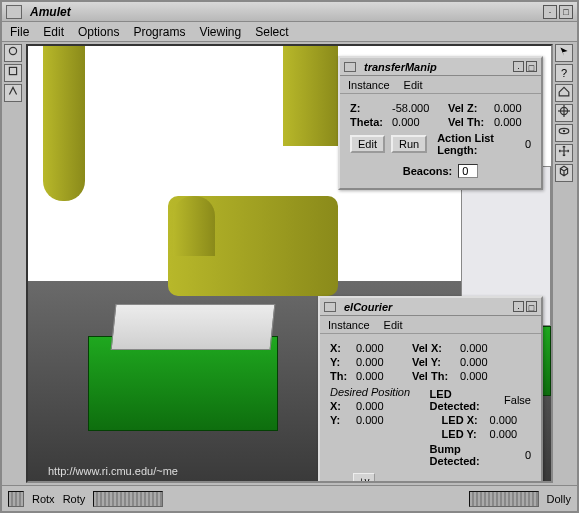 This screenshot has height=513, width=579. I want to click on menu-options: Options, so click(98, 32).